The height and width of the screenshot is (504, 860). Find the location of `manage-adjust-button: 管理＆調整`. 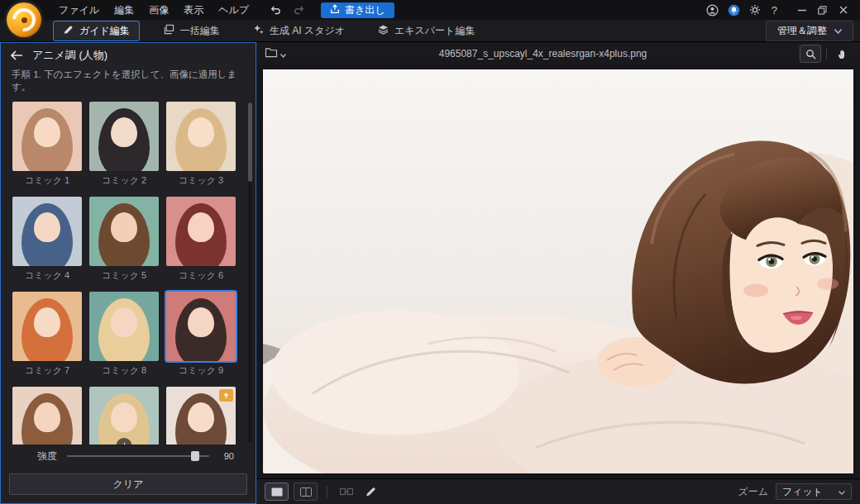

manage-adjust-button: 管理＆調整 is located at coordinates (810, 31).